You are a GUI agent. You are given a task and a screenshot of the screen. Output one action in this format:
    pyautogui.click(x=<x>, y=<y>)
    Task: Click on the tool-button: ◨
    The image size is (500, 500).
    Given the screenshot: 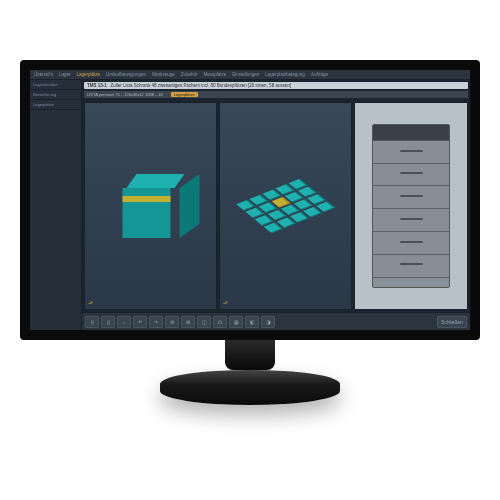 What is the action you would take?
    pyautogui.click(x=268, y=322)
    